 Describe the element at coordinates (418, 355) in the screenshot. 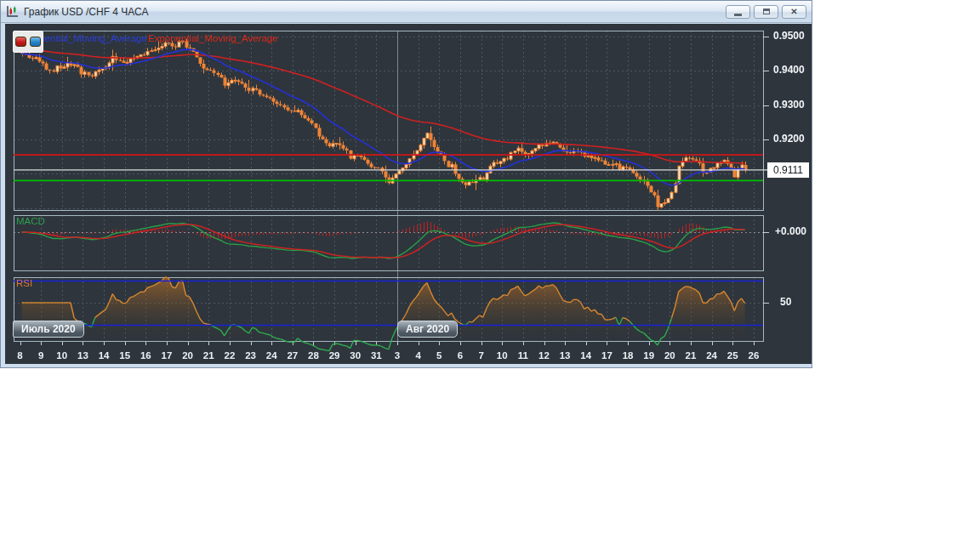

I see `time-axis-label: 4` at that location.